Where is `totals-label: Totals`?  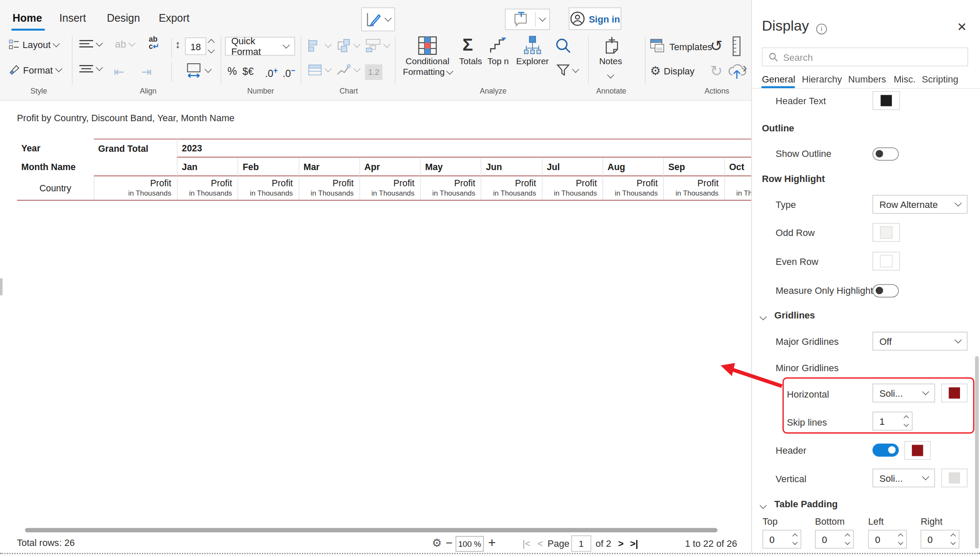 totals-label: Totals is located at coordinates (471, 61).